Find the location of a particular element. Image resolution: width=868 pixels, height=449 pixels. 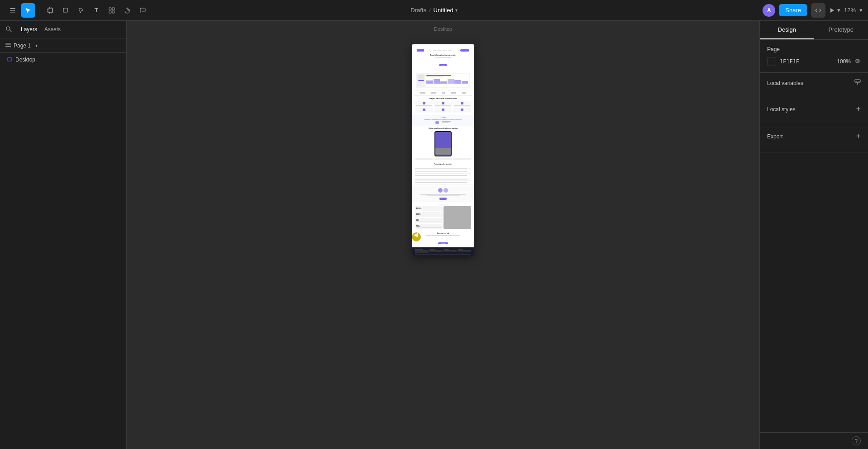

export-title: Export is located at coordinates (775, 137).